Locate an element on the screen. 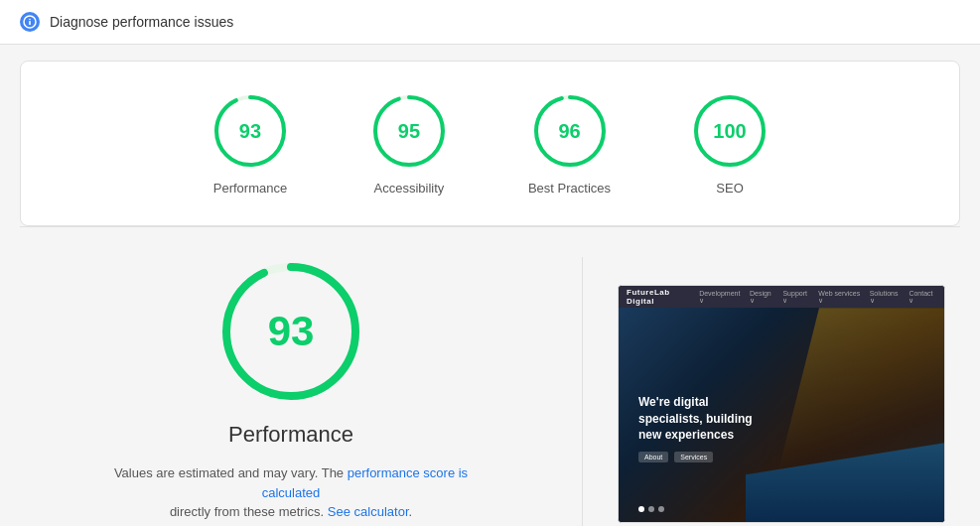 The height and width of the screenshot is (526, 980). preview-overlay: We're digital specialists, building new … is located at coordinates (698, 429).